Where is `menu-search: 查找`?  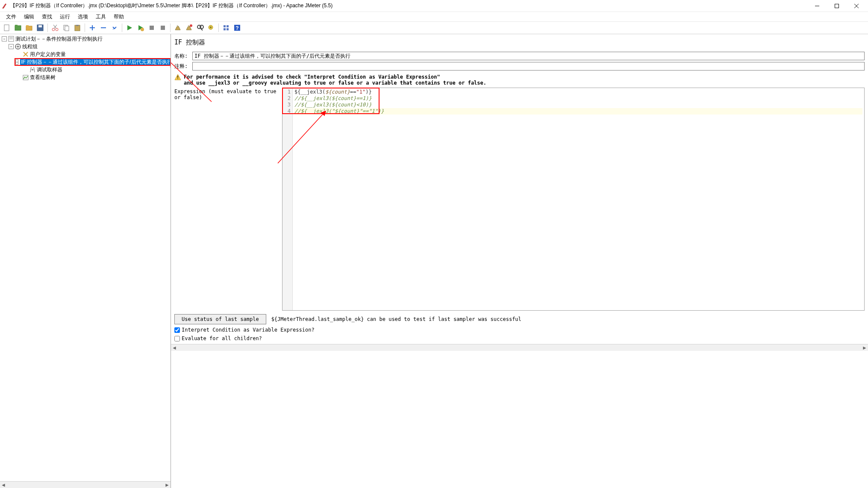 menu-search: 查找 is located at coordinates (47, 17).